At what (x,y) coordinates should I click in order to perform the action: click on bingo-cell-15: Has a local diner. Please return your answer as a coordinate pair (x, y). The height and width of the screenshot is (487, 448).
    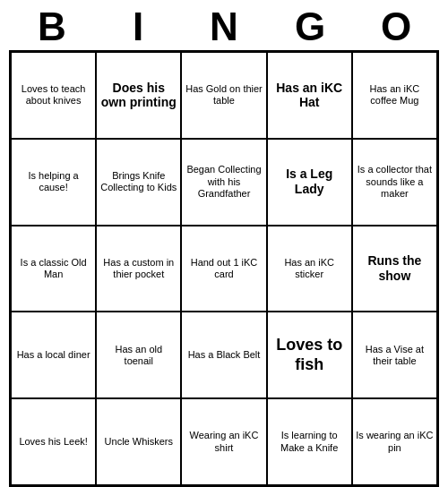
    Looking at the image, I should click on (54, 355).